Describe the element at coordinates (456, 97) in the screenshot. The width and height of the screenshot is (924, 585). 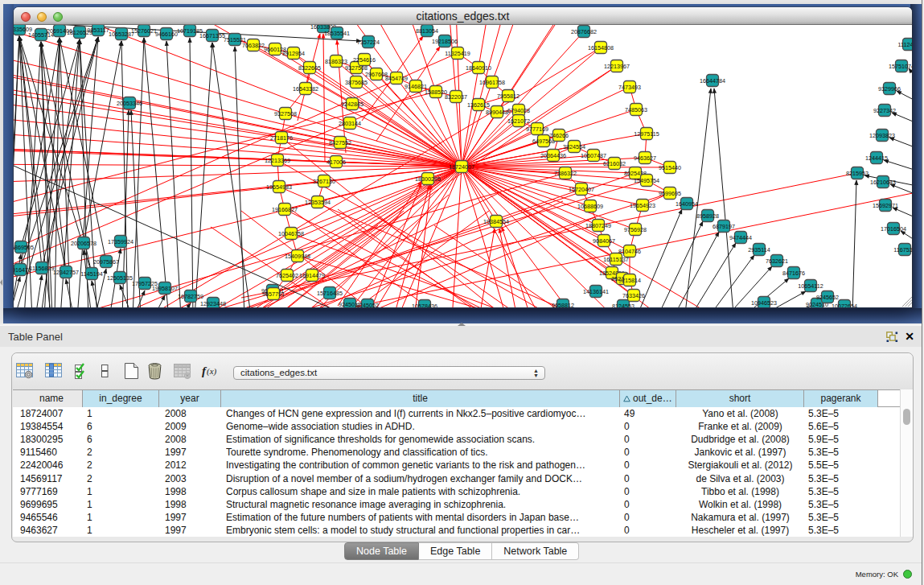
I see `svg-text: 8322037` at that location.